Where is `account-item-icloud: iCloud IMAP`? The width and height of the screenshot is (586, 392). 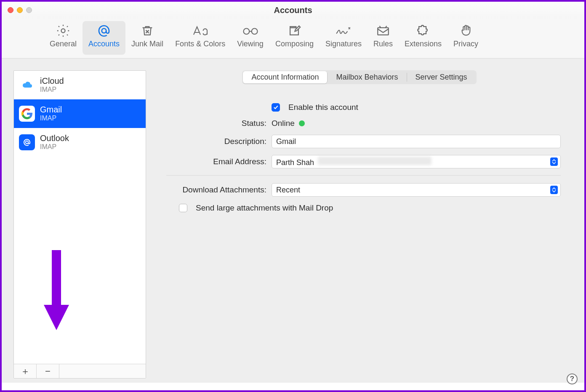
account-item-icloud: iCloud IMAP is located at coordinates (80, 85).